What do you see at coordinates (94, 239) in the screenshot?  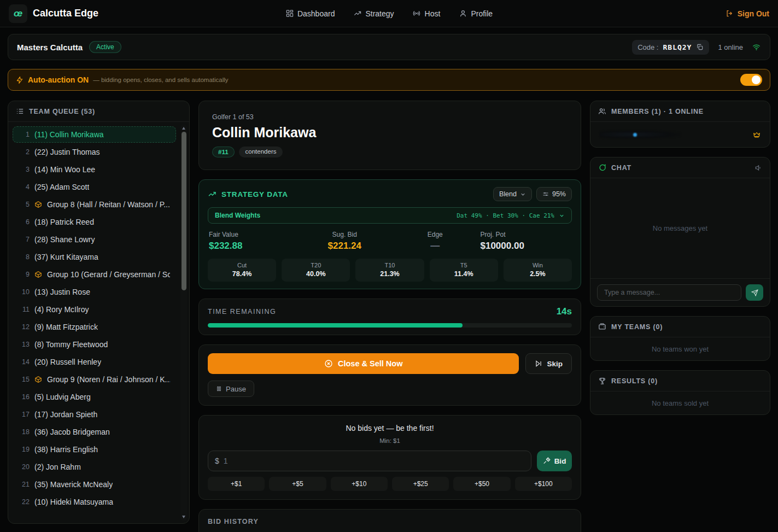 I see `queue-item: 7 (28) Shane Lowry` at bounding box center [94, 239].